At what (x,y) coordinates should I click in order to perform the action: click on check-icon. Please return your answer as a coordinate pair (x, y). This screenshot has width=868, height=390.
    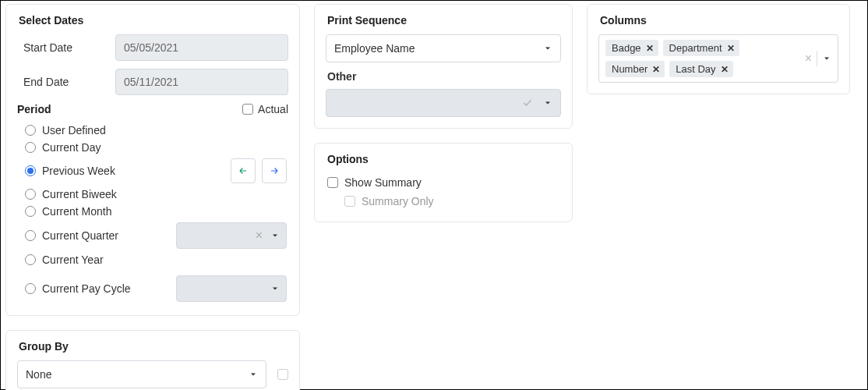
    Looking at the image, I should click on (528, 103).